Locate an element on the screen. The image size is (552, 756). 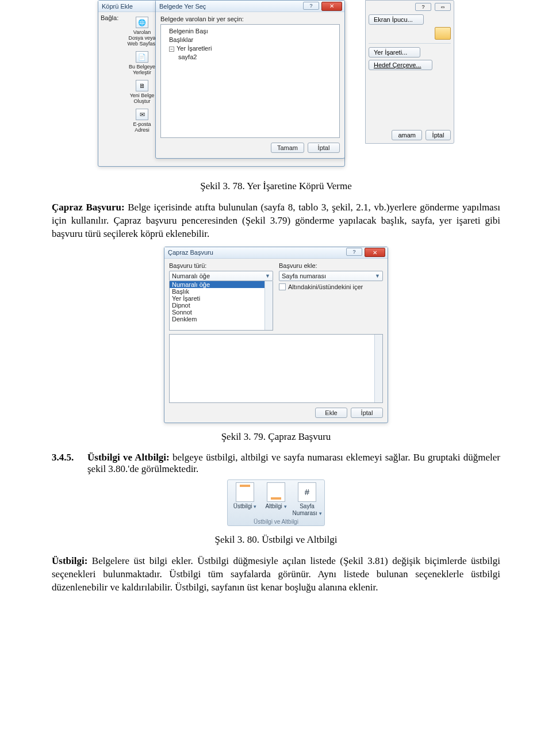
dialog-title: Köprü Ekle is located at coordinates (117, 6).